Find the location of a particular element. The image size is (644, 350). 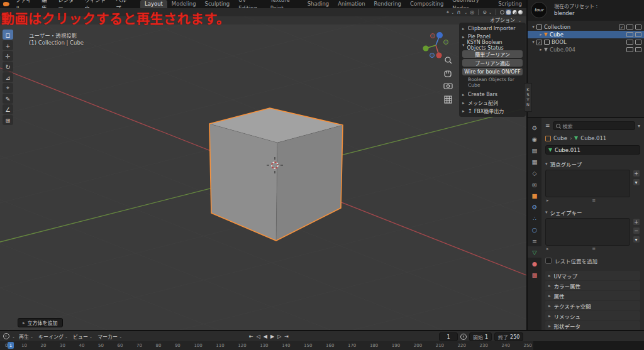

datablock-name-field: Cube.011 is located at coordinates (592, 150).